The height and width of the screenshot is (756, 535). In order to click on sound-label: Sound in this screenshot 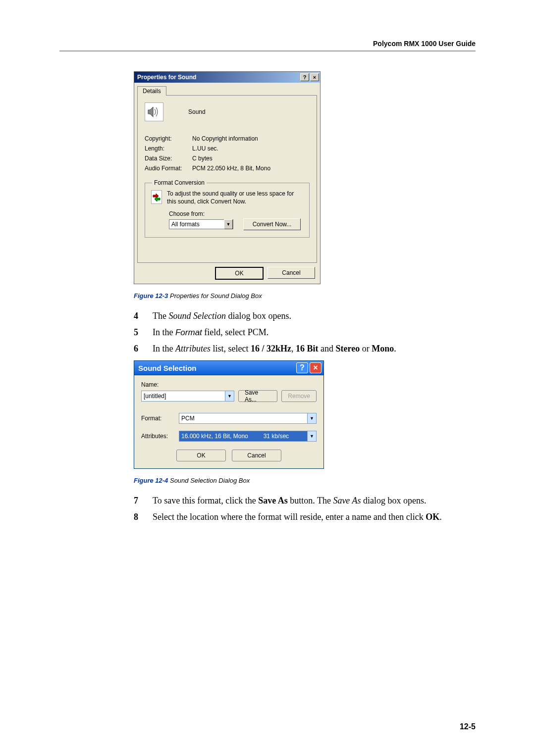, I will do `click(197, 112)`.